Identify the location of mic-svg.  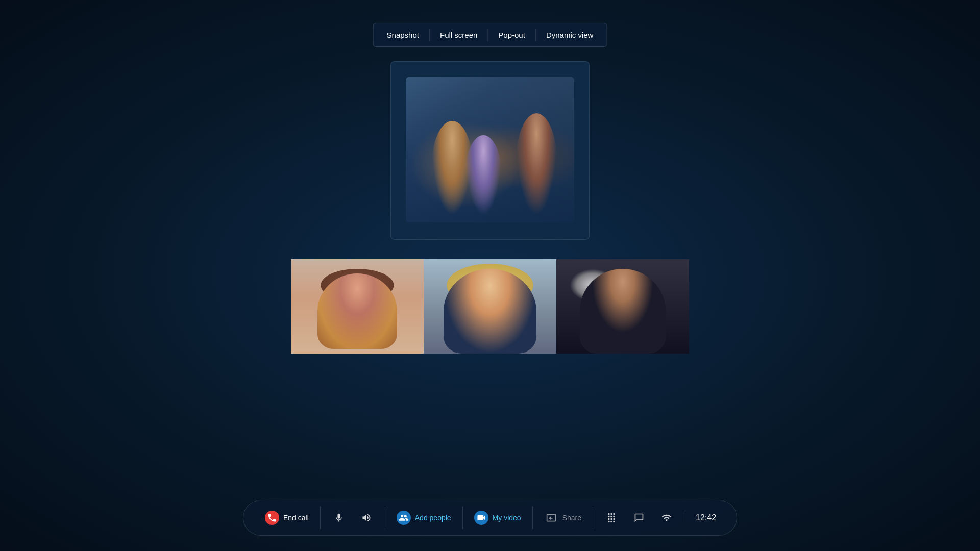
(339, 518).